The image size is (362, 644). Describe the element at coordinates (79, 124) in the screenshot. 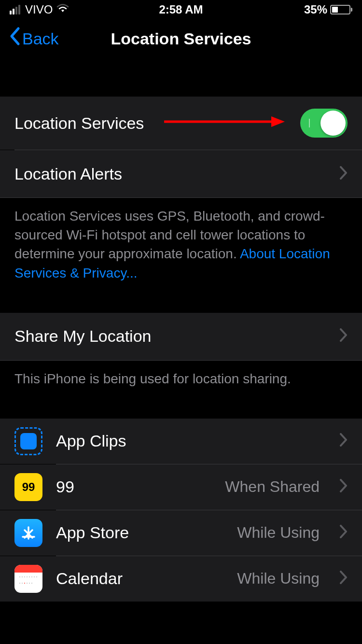

I see `location-services-label: Location Services` at that location.